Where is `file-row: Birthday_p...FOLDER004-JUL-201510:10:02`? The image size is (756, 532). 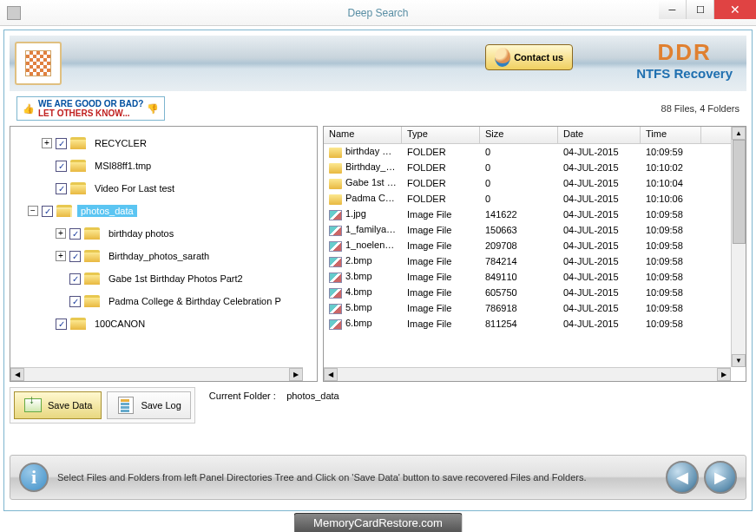
file-row: Birthday_p...FOLDER004-JUL-201510:10:02 is located at coordinates (535, 167).